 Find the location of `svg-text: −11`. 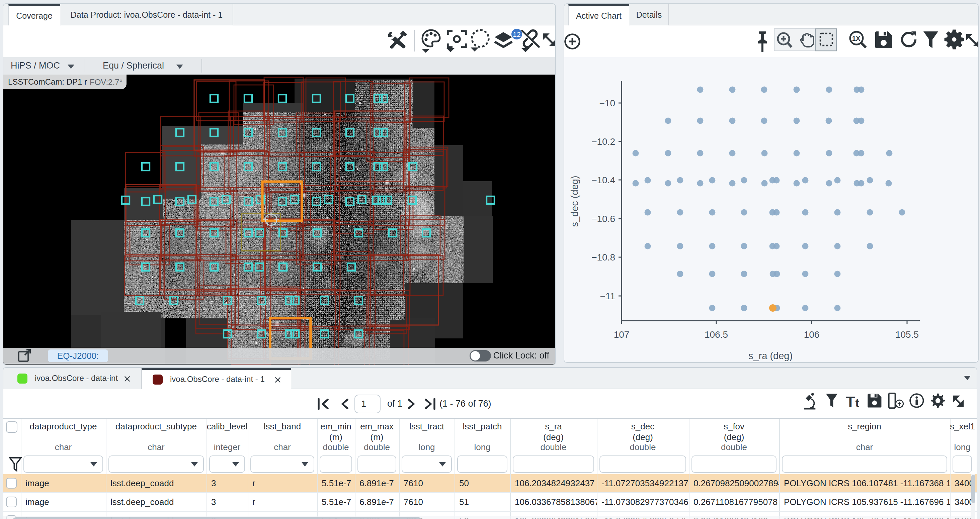

svg-text: −11 is located at coordinates (608, 296).